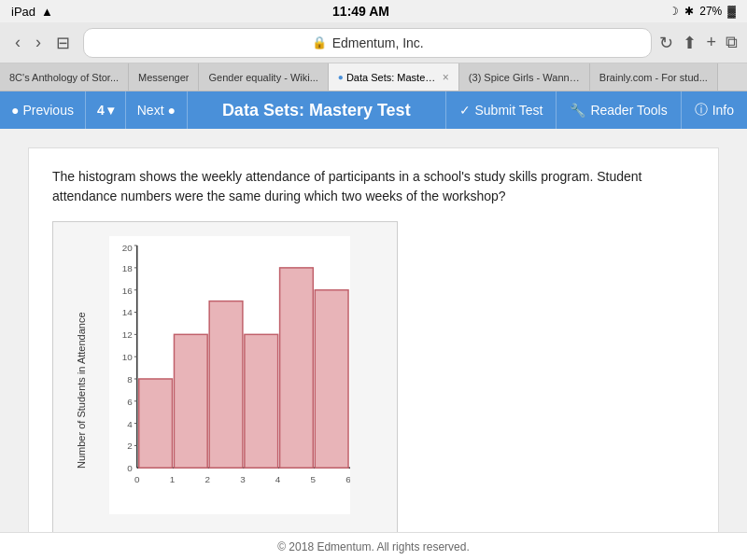 The height and width of the screenshot is (560, 747). I want to click on tab-label: Data Sets: Mastery..., so click(392, 77).